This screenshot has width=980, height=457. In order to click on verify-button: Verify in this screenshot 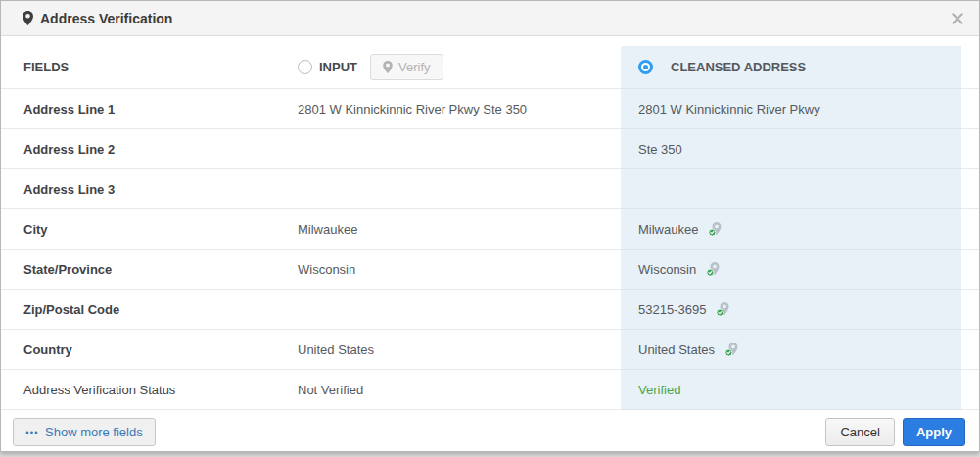, I will do `click(407, 67)`.